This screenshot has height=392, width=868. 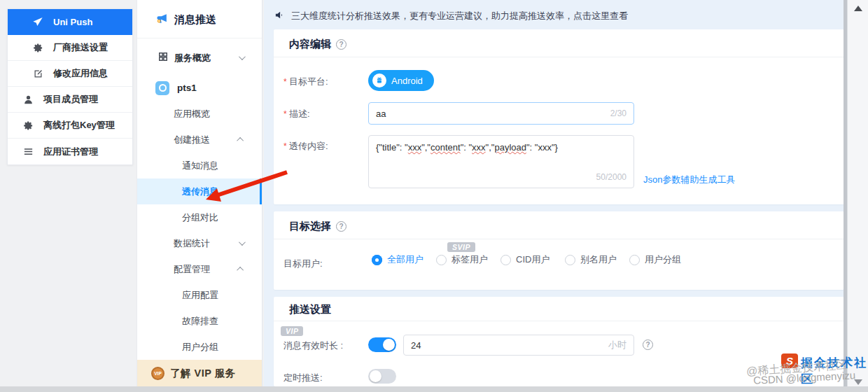 What do you see at coordinates (70, 22) in the screenshot?
I see `sidebar-item-uni-push: Uni Push` at bounding box center [70, 22].